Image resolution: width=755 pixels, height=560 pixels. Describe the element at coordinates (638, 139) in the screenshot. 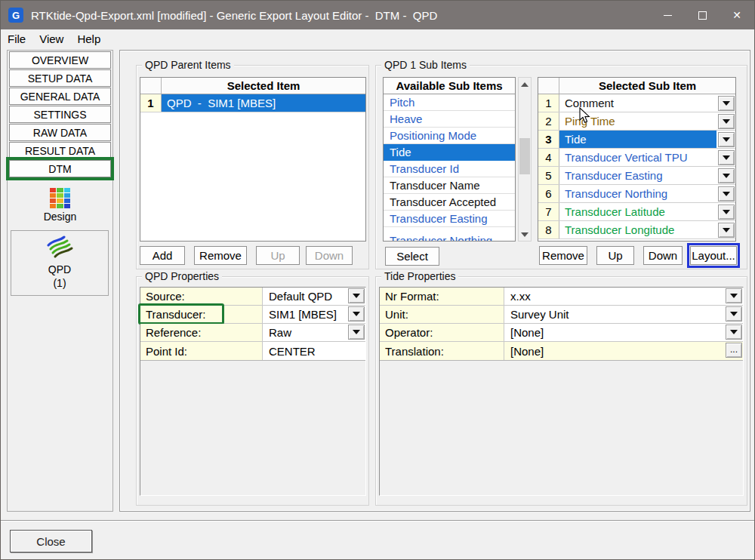

I see `sub-item-cell: Tide` at that location.